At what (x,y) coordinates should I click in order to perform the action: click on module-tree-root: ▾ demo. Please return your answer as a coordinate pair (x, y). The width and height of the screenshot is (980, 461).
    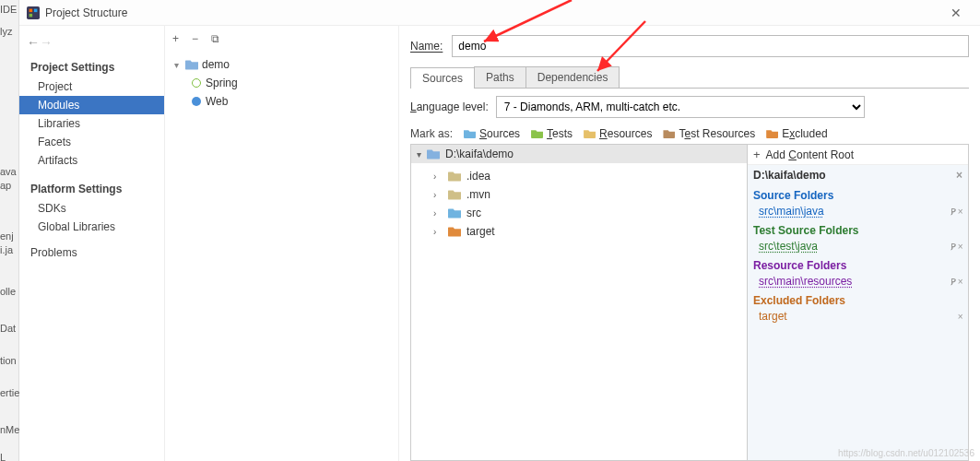
    Looking at the image, I should click on (282, 65).